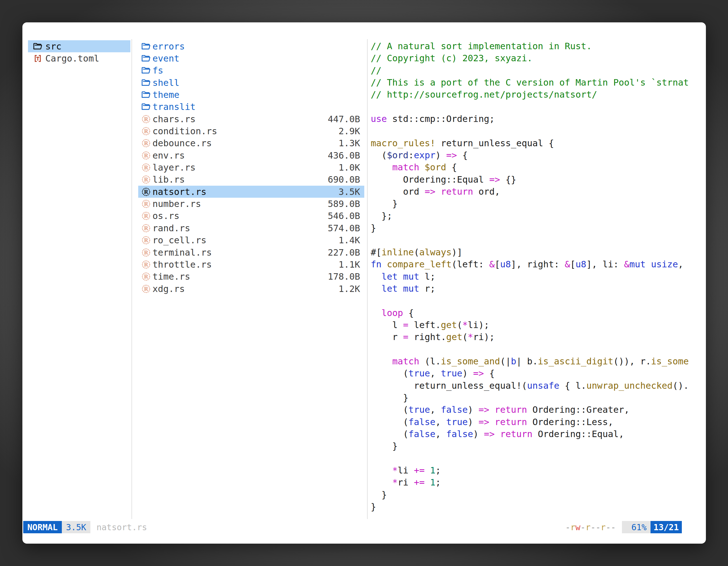 The height and width of the screenshot is (566, 728). I want to click on parent-directory-pane: srcCargo.toml, so click(79, 53).